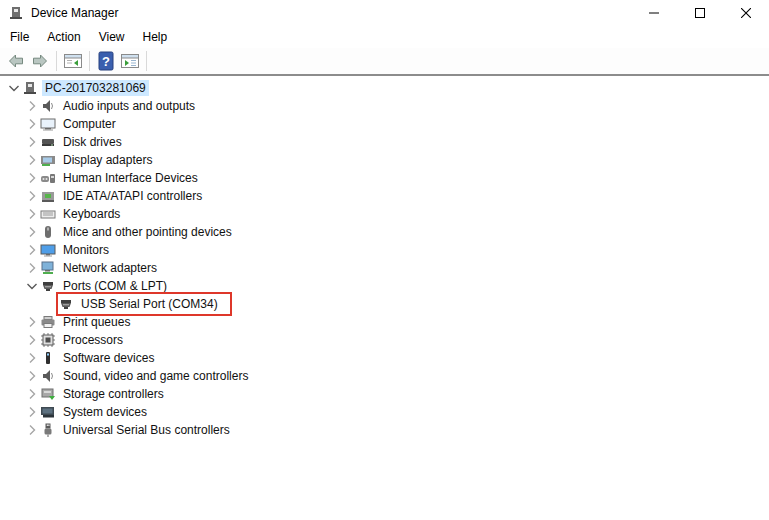  What do you see at coordinates (384, 88) in the screenshot?
I see `tree-item-pc-201703281069: PC-201703281069` at bounding box center [384, 88].